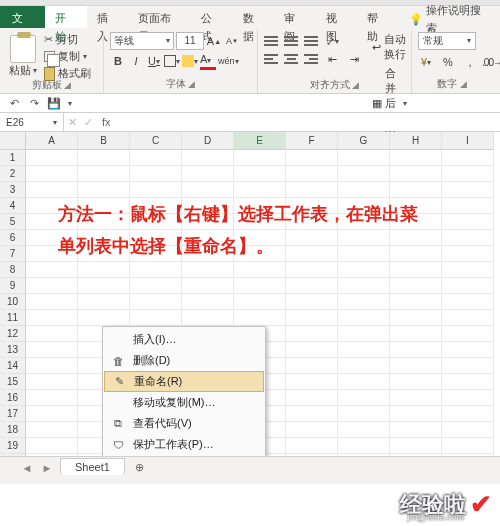  Describe the element at coordinates (54, 103) in the screenshot. I see `save-button: 💾` at that location.